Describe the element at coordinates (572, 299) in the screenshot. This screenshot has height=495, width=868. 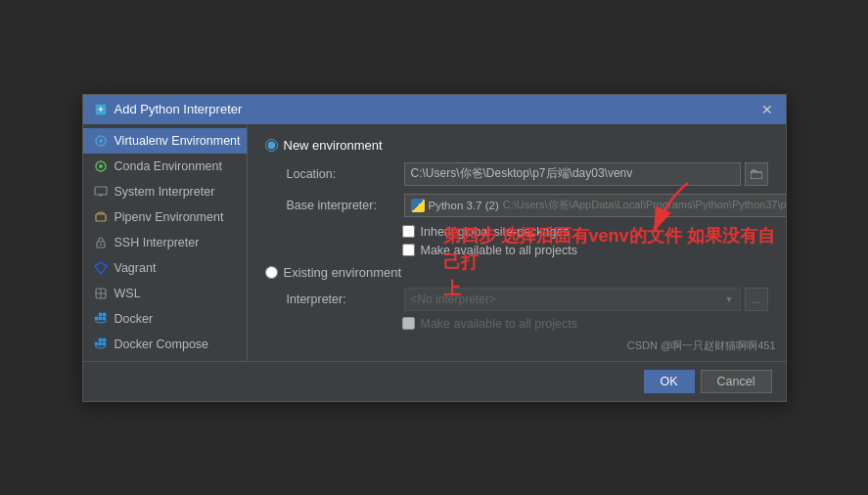
I see `interpreter-dropdown: <No interpreter> ▼` at that location.